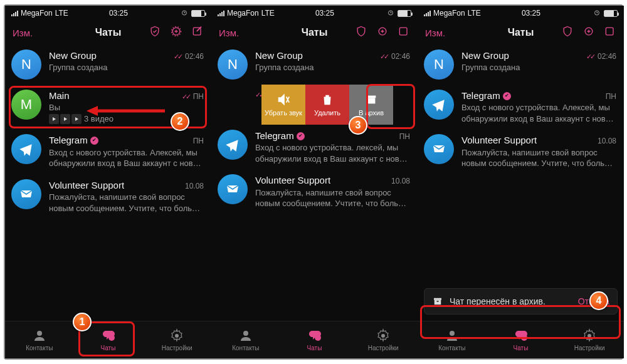  What do you see at coordinates (520, 107) in the screenshot?
I see `chat-telegram: Telegram ✔ПНВход с нового устройства. Ал…` at bounding box center [520, 107].